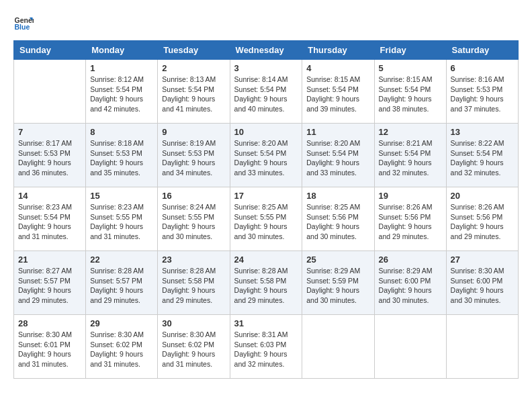 The image size is (532, 411). I want to click on calendar-cell: 15Sunrise: 8:23 AMSunset: 5:55 PMDayligh…, so click(122, 219).